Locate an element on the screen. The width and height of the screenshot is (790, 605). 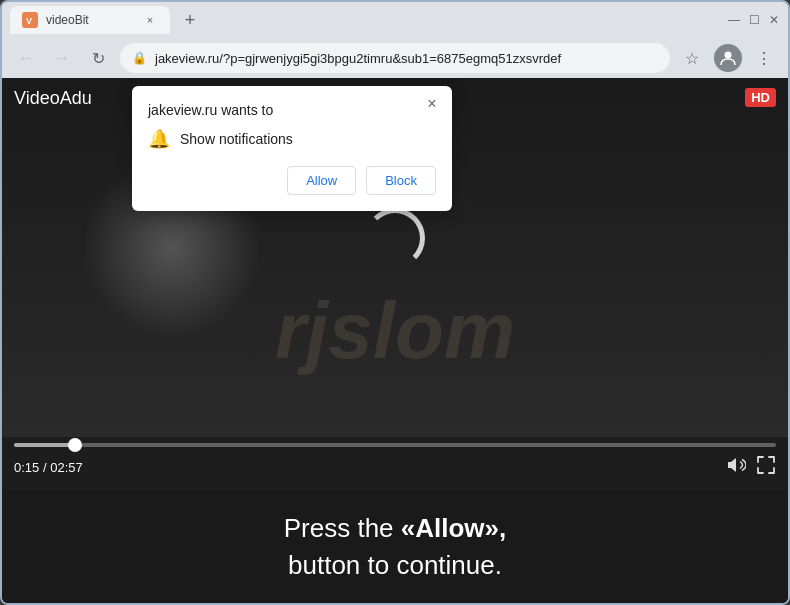
svg-text: V is located at coordinates (29, 21).